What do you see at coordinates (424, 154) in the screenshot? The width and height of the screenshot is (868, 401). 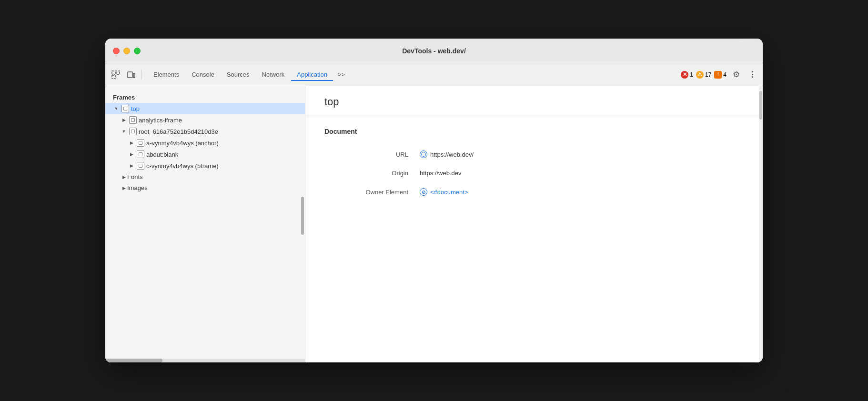 I see `url-icon` at bounding box center [424, 154].